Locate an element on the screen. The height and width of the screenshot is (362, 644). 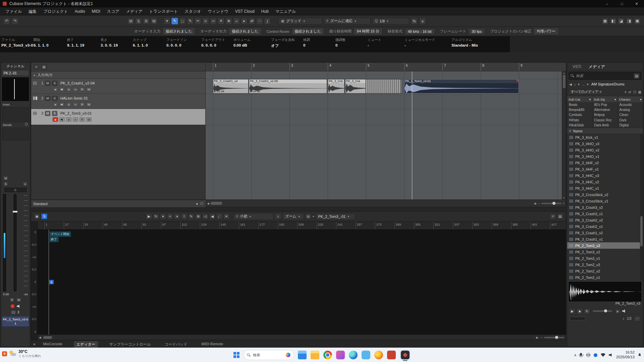
menu-item: MIDI is located at coordinates (96, 11).